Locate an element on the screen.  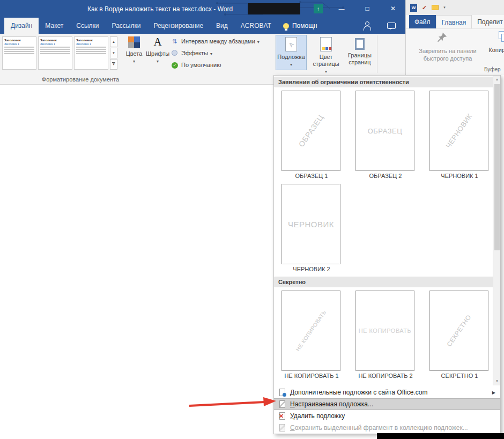
tab-view: Вид is located at coordinates (222, 26).